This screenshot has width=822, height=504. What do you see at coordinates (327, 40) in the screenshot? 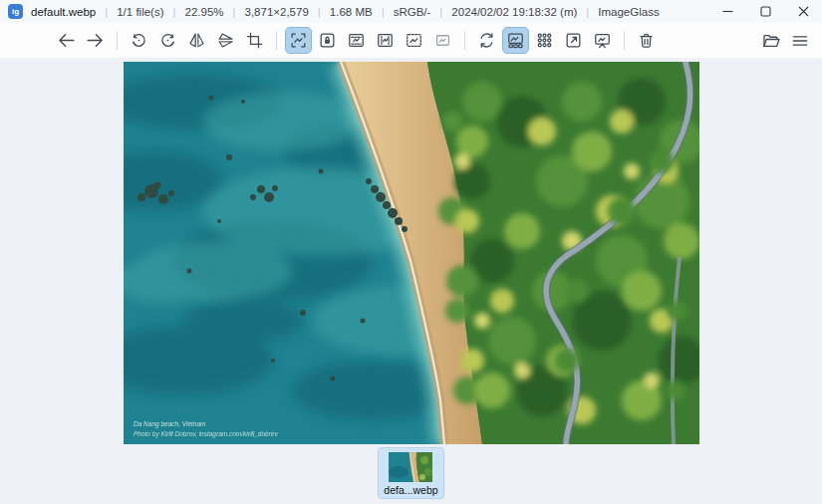
I see `lock-zoom-button` at bounding box center [327, 40].